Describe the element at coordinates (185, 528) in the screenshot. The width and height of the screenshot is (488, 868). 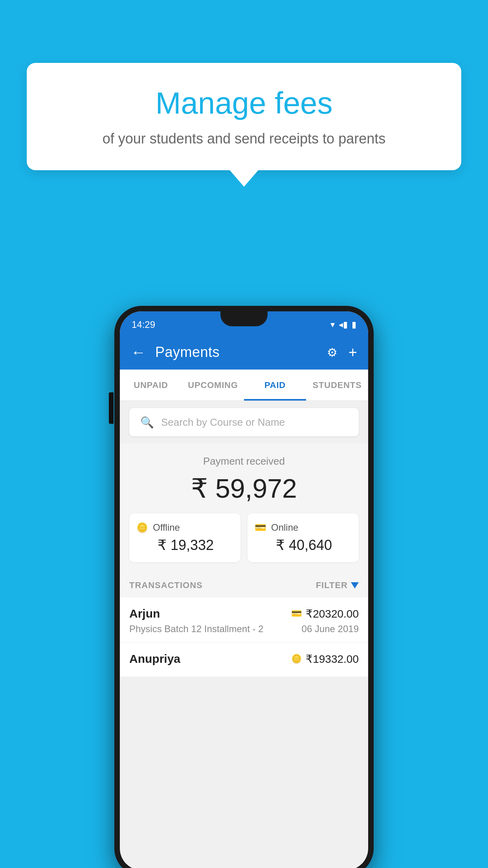
I see `offline-card-header: 🪙 Offline` at that location.